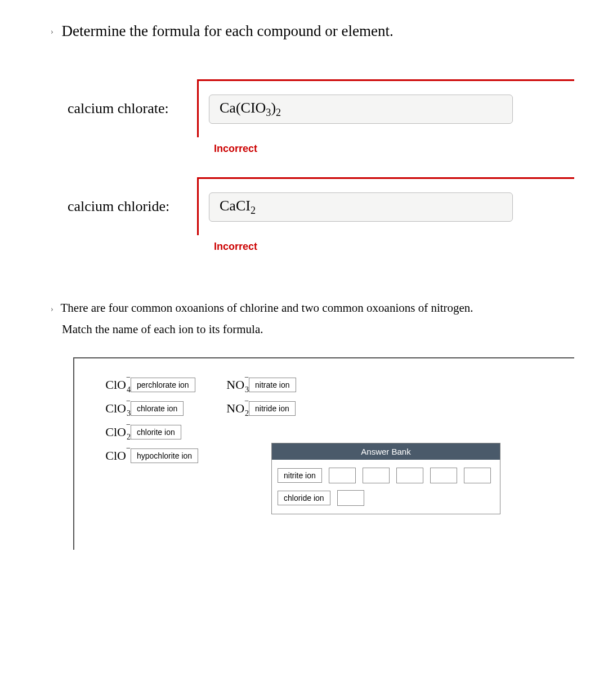  What do you see at coordinates (147, 432) in the screenshot?
I see `match-row: ClO−2chlorite ion` at bounding box center [147, 432].